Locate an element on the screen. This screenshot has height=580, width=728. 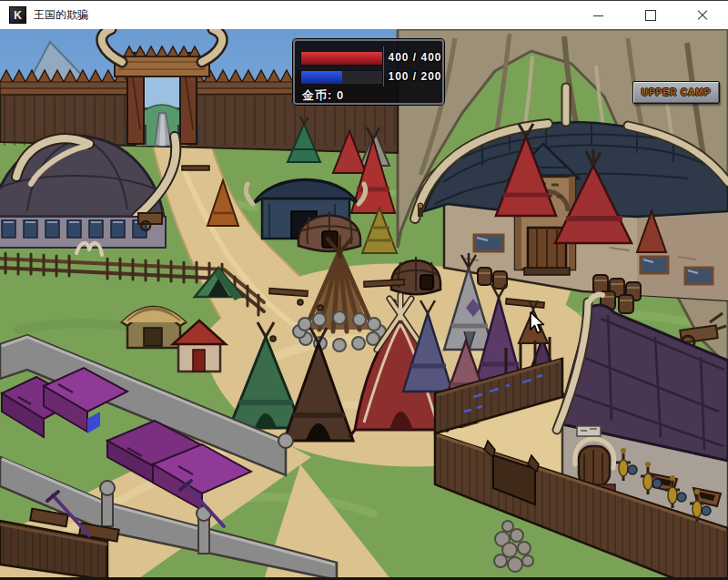
location-badge-label: UPPER CAMP is located at coordinates (677, 93).